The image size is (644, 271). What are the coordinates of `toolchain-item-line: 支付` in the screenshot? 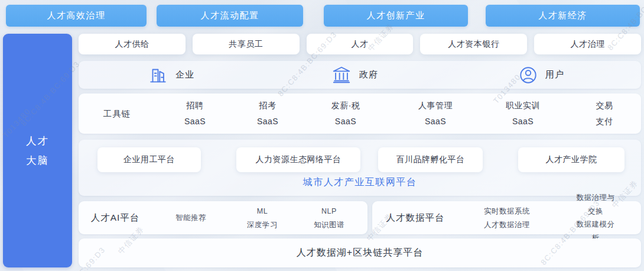 It's located at (605, 122).